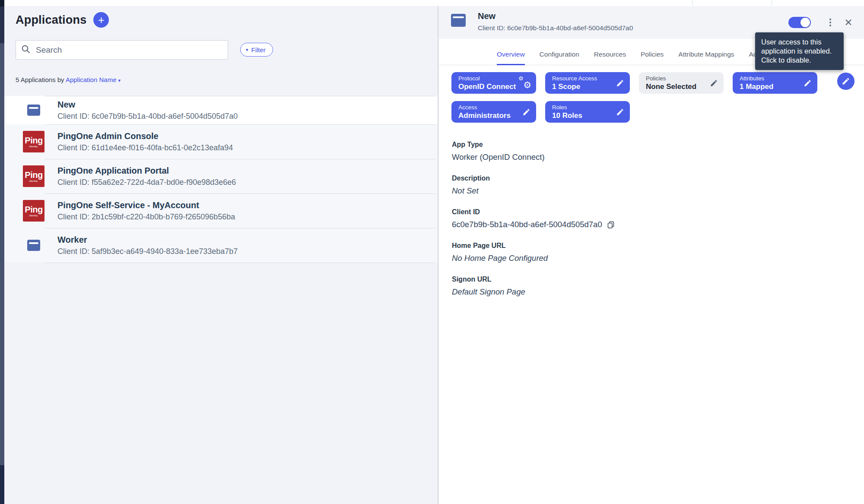 Image resolution: width=864 pixels, height=504 pixels. I want to click on field-value: No Home Page Configured, so click(500, 258).